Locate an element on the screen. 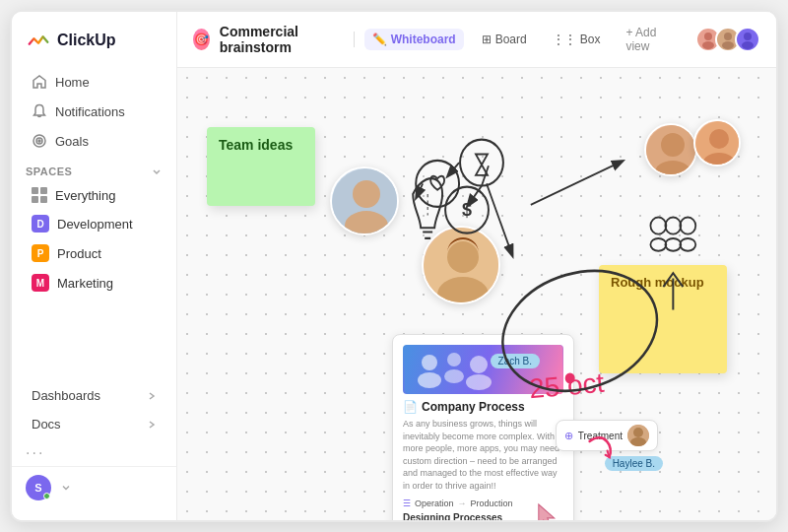 This screenshot has height=532, width=788. tab-board: ⊞ Board is located at coordinates (504, 39).